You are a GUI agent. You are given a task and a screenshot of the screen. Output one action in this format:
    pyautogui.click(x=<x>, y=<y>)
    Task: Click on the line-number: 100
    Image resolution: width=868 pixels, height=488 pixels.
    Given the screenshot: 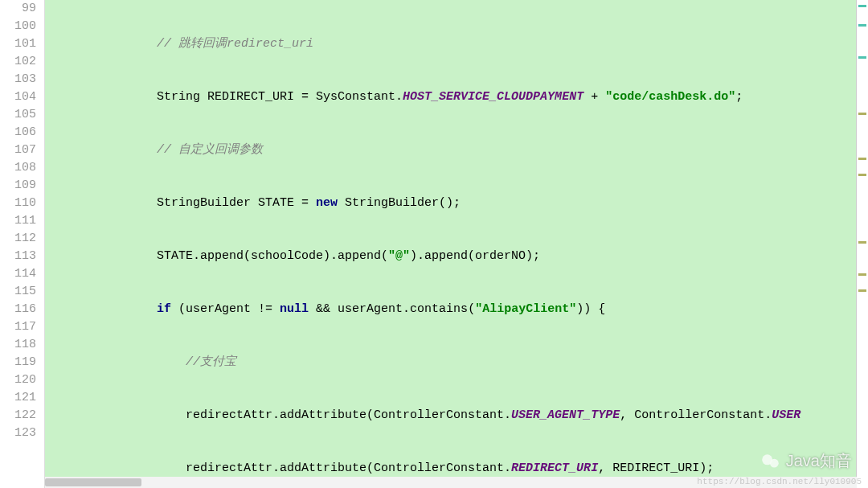 What is the action you would take?
    pyautogui.click(x=18, y=27)
    